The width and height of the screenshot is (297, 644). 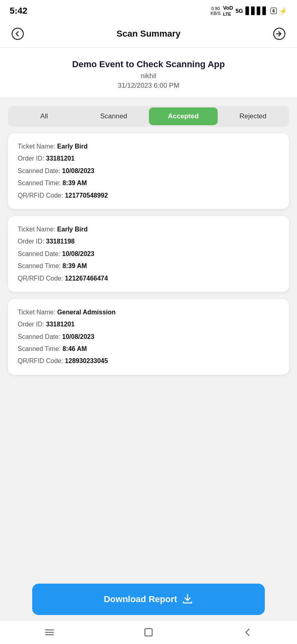 I want to click on nav-menu-button, so click(x=50, y=632).